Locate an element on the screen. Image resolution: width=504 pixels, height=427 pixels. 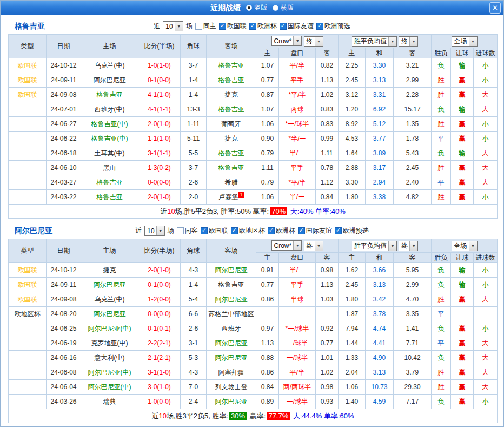
draw-odds-cell: 3.77 is located at coordinates (380, 139).